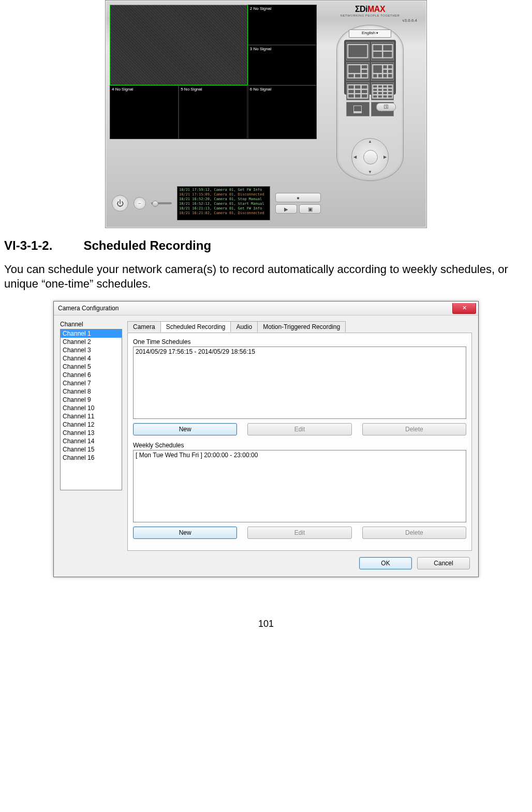  Describe the element at coordinates (266, 248) in the screenshot. I see `section-heading: VI-3-1-2. Scheduled Recording` at that location.